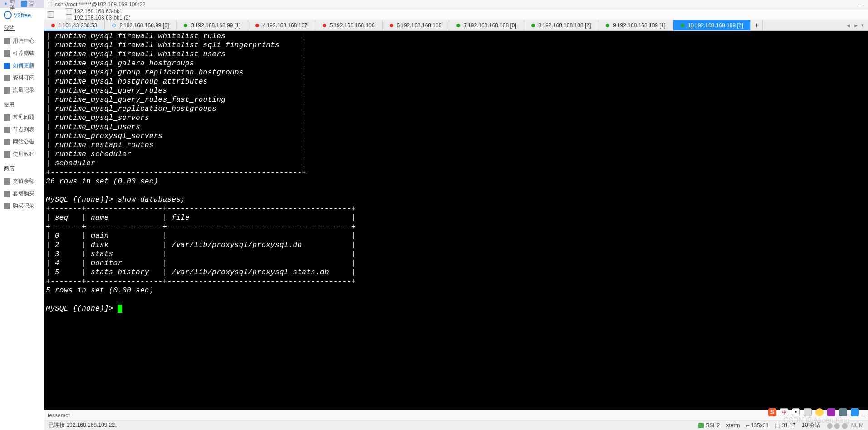  Describe the element at coordinates (282, 25) in the screenshot. I see `connection-tab: 4 192.168.168.107` at that location.